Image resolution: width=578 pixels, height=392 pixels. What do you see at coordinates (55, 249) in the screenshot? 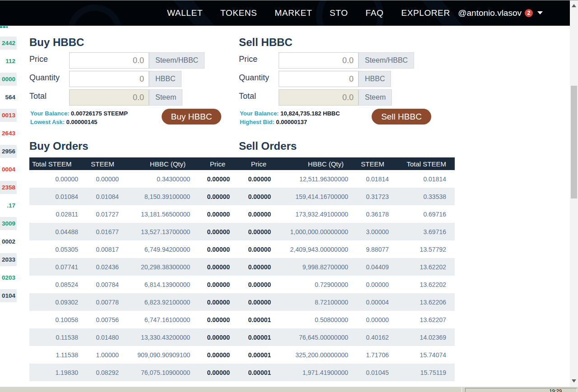
I see `order-cell: 0.05305` at bounding box center [55, 249].